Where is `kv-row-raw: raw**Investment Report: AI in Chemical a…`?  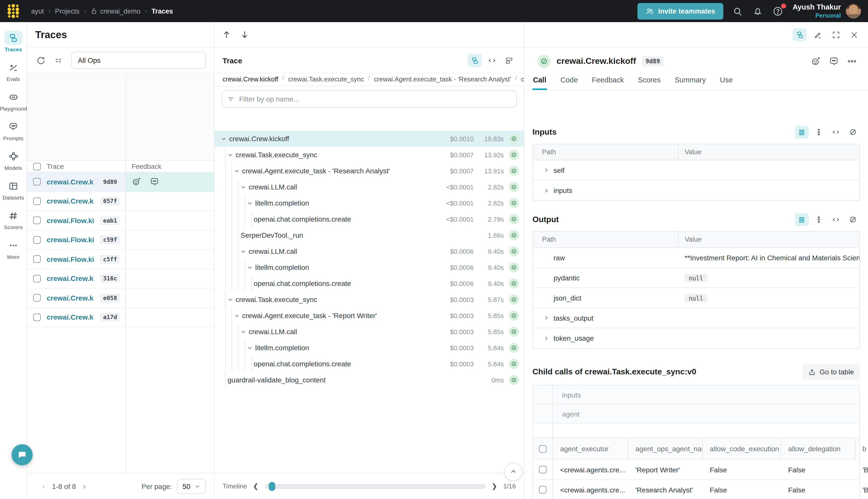
kv-row-raw: raw**Investment Report: AI in Chemical a… is located at coordinates (696, 258).